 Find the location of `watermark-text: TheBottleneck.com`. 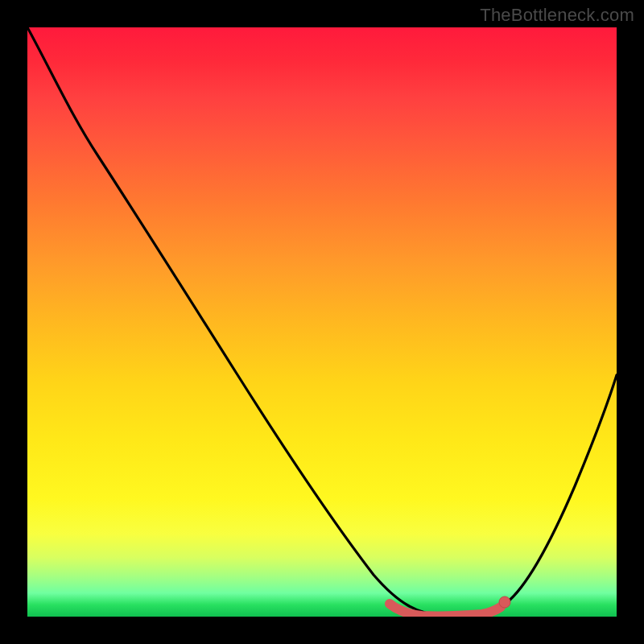

watermark-text: TheBottleneck.com is located at coordinates (557, 15).